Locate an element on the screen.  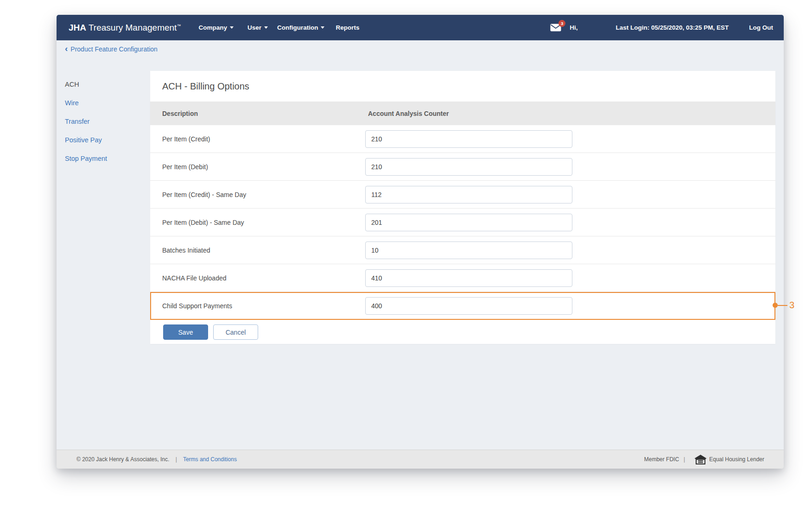
member-fdic-text: Member FDIC is located at coordinates (662, 459).